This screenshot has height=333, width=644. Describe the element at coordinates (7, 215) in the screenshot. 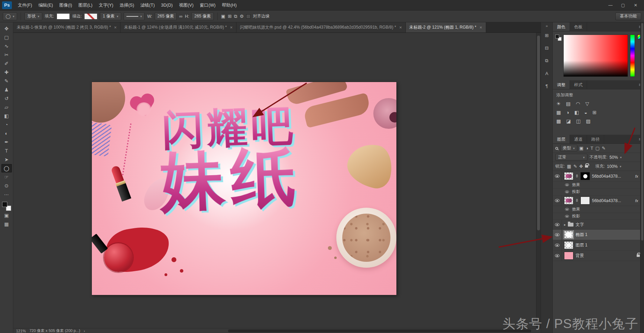

I see `quick-mask-icon: ▣` at that location.